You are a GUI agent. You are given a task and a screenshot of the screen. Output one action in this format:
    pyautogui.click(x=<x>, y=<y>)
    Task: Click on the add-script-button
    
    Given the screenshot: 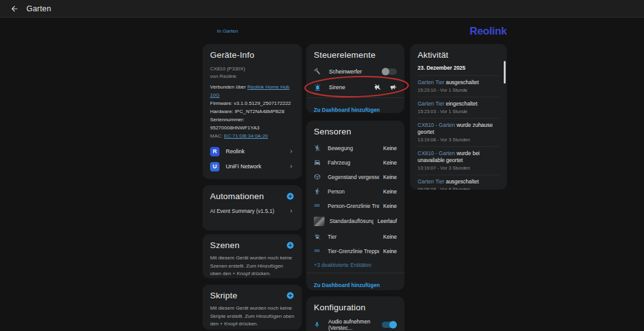 What is the action you would take?
    pyautogui.click(x=291, y=295)
    